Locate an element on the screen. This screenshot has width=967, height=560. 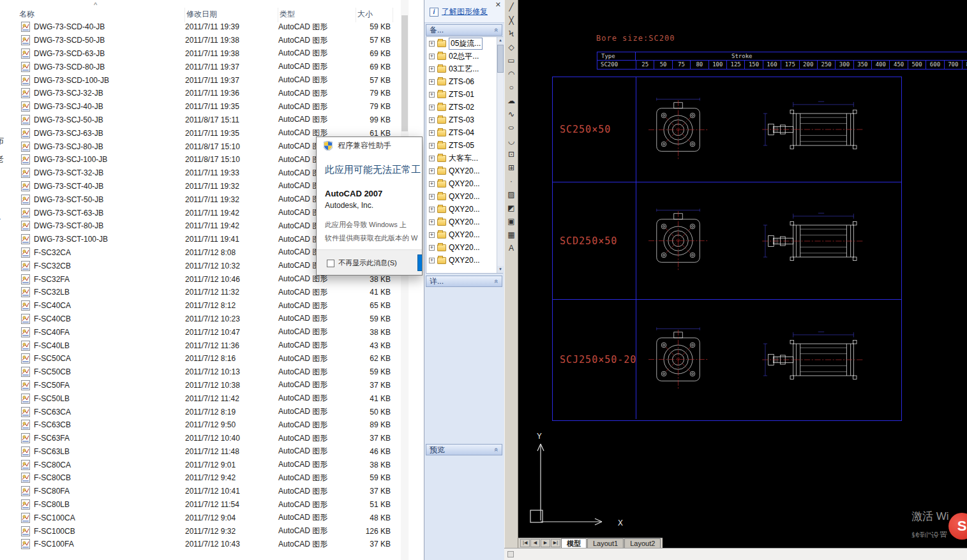
tab-nav-button: ▶| is located at coordinates (555, 543).